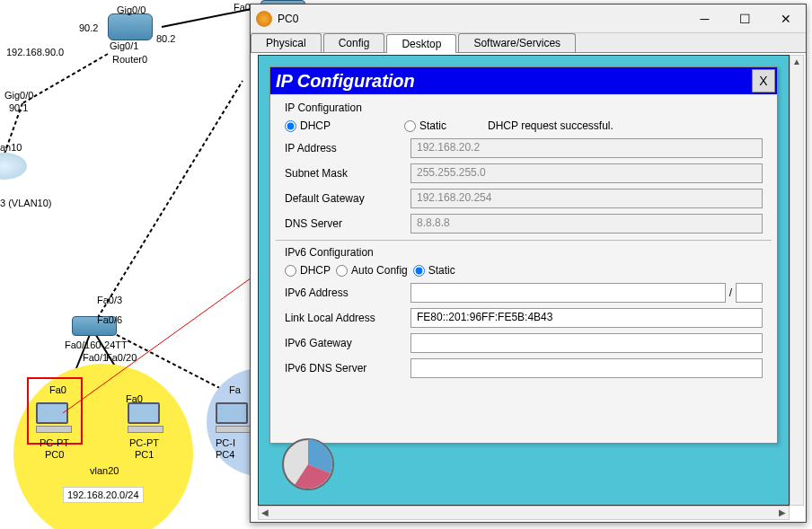 The image size is (812, 529). What do you see at coordinates (481, 19) in the screenshot?
I see `window-title: PC0` at bounding box center [481, 19].